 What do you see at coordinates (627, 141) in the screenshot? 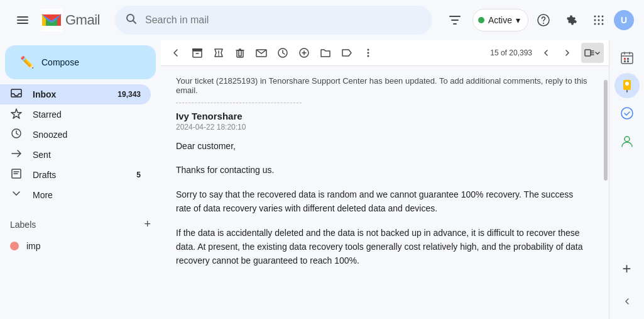
I see `contacts-panel-button` at bounding box center [627, 141].